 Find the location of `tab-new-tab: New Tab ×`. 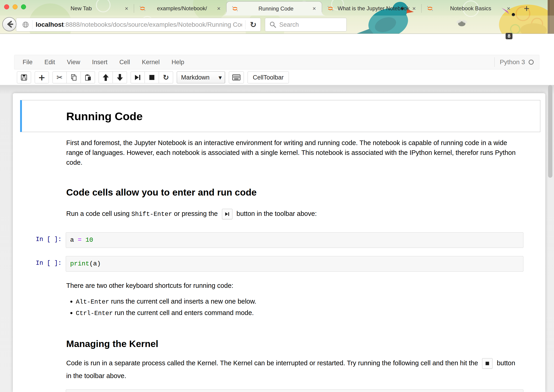

tab-new-tab: New Tab × is located at coordinates (84, 8).